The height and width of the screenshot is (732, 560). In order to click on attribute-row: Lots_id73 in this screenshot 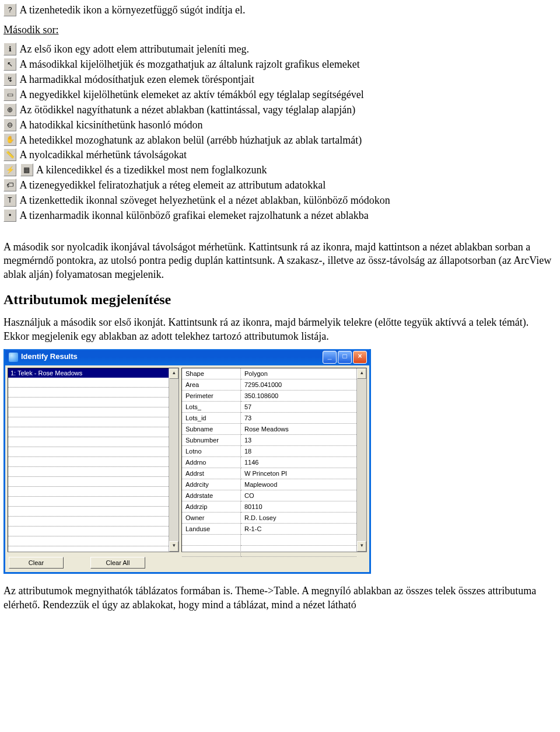, I will do `click(270, 418)`.